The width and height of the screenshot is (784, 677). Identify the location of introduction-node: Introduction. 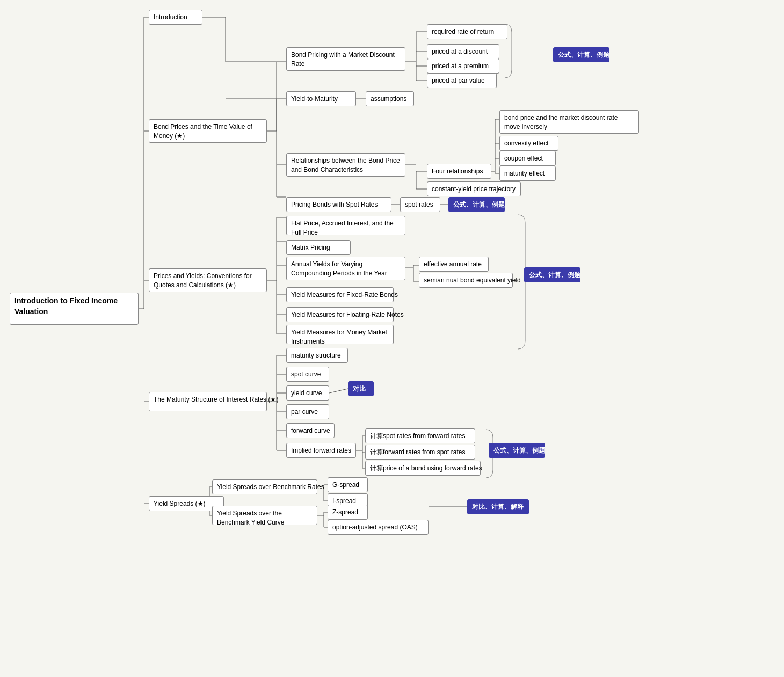
(176, 17).